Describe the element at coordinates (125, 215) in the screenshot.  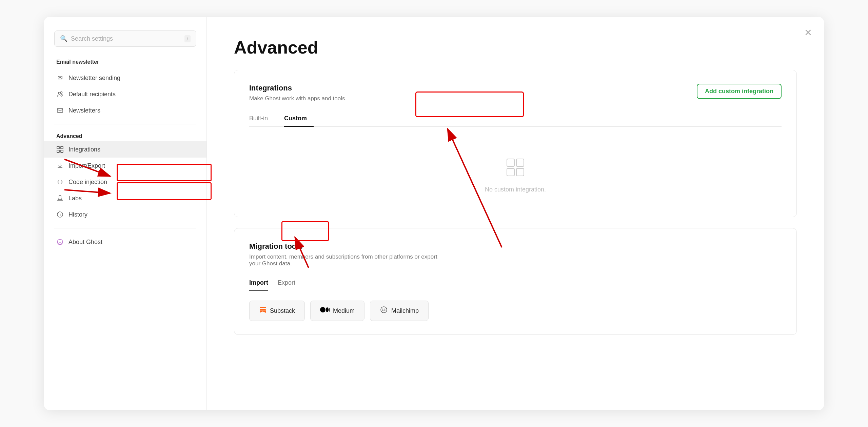
I see `sidebar-item-history: History` at that location.